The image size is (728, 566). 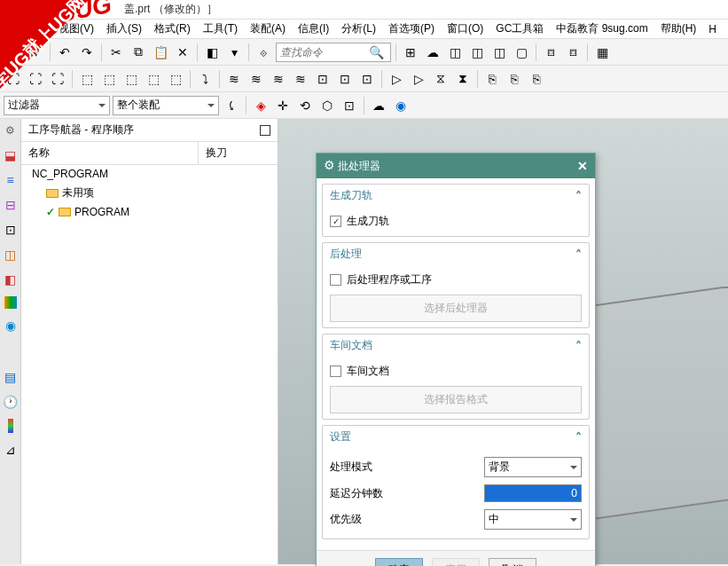 What do you see at coordinates (456, 166) in the screenshot?
I see `dialog-title-bar: ⚙ 批处理器 ✕` at bounding box center [456, 166].